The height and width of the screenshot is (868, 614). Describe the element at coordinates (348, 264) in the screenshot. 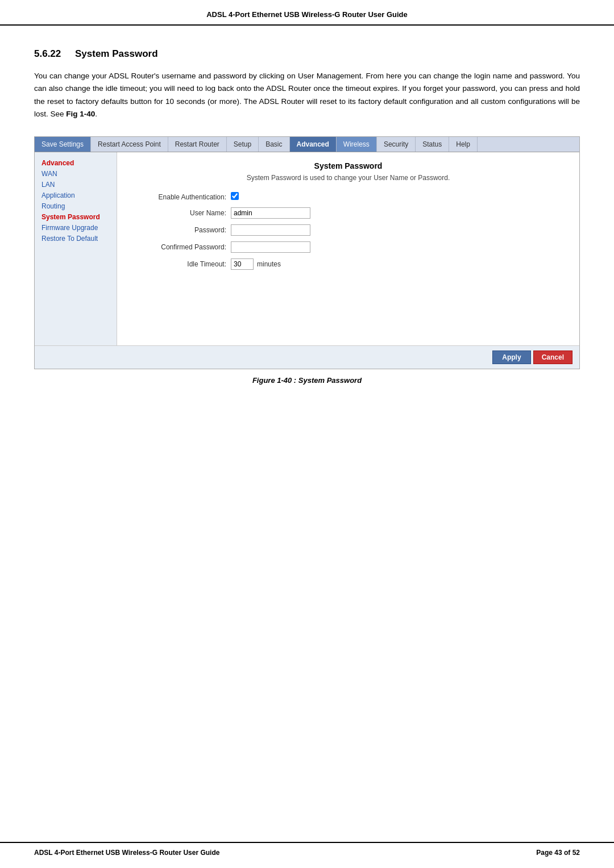

I see `form-row-idle-timeout: Idle Timeout: minutes` at that location.